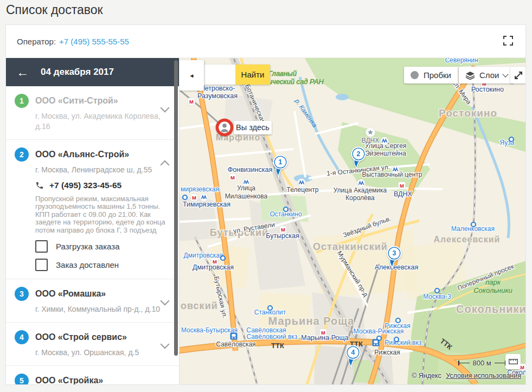 This screenshot has height=392, width=532. Describe the element at coordinates (278, 346) in the screenshot. I see `map-label-ttk-1: ТТК` at that location.